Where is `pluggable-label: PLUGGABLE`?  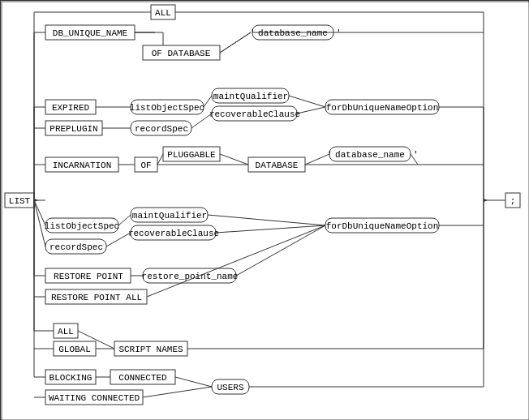 pluggable-label: PLUGGABLE is located at coordinates (191, 155).